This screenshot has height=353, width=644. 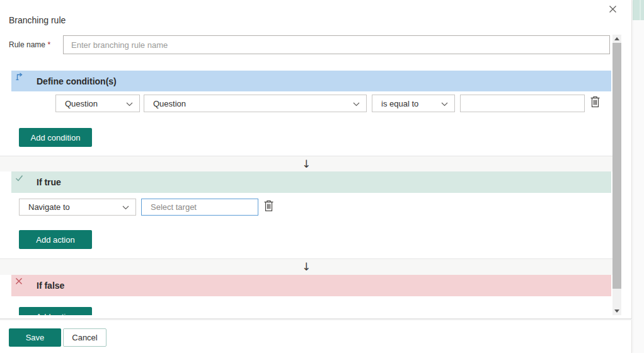 What do you see at coordinates (200, 207) in the screenshot?
I see `select-target-field: Select target` at bounding box center [200, 207].